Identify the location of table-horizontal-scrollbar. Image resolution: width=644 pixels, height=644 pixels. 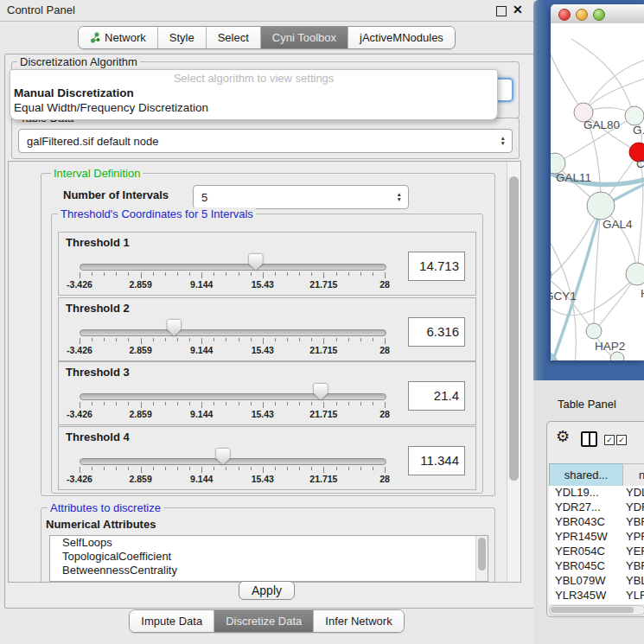
(596, 610).